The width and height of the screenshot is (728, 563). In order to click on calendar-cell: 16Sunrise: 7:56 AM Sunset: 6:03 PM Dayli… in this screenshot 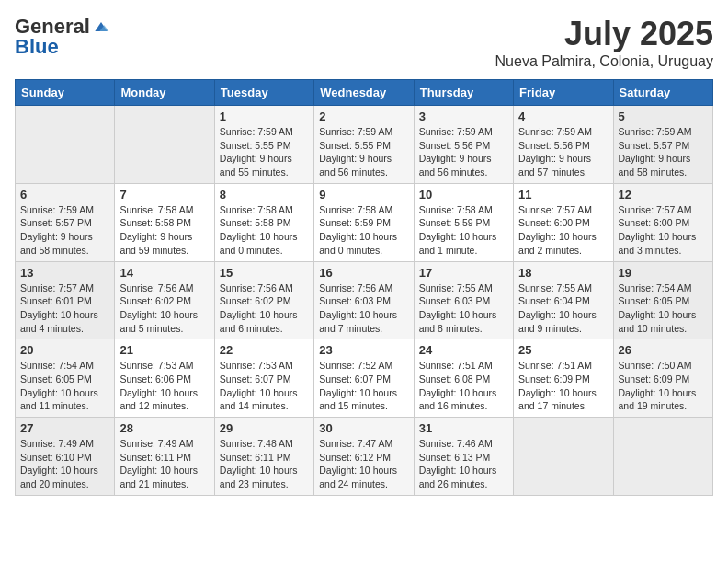, I will do `click(364, 300)`.